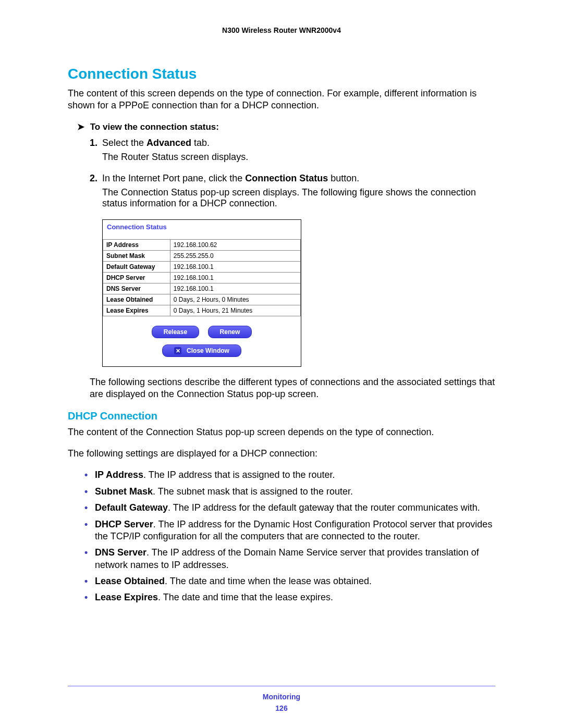 The image size is (563, 728). I want to click on table-row: Default Gateway192.168.100.1, so click(202, 267).